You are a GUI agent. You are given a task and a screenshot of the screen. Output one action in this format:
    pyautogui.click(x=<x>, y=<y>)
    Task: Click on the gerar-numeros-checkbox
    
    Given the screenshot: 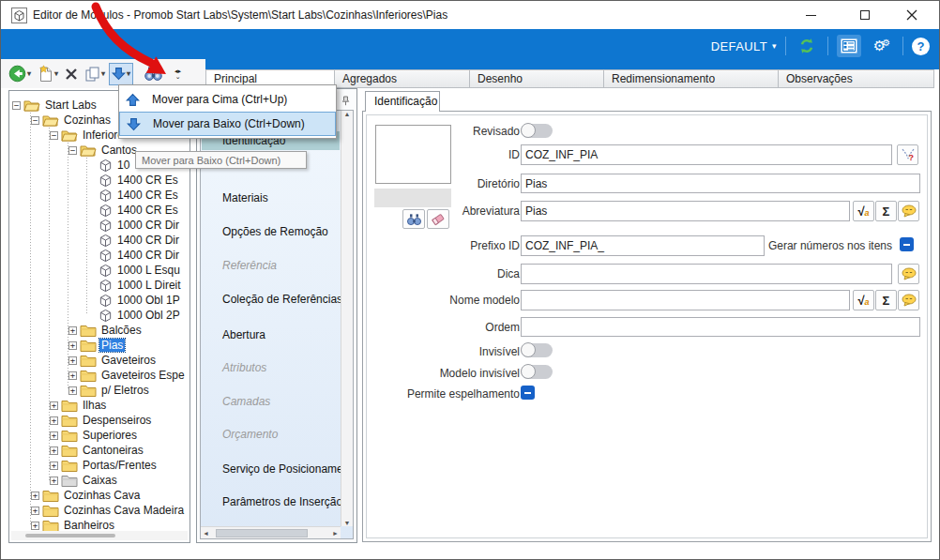 What is the action you would take?
    pyautogui.click(x=906, y=244)
    